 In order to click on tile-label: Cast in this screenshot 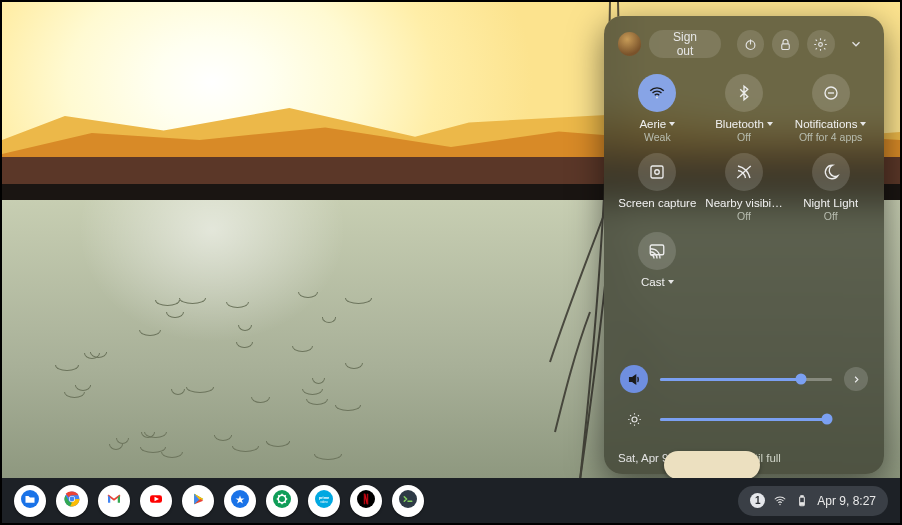, I will do `click(658, 282)`.